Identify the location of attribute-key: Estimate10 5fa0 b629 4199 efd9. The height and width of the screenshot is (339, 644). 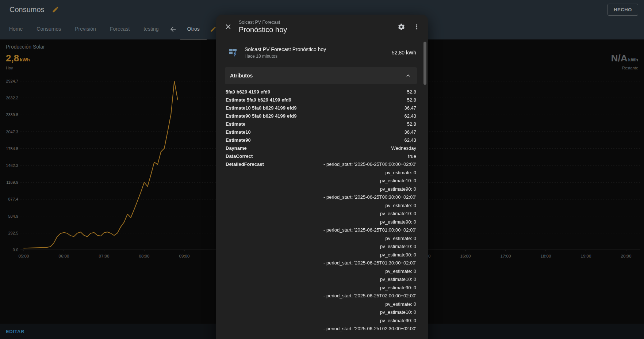
(261, 108).